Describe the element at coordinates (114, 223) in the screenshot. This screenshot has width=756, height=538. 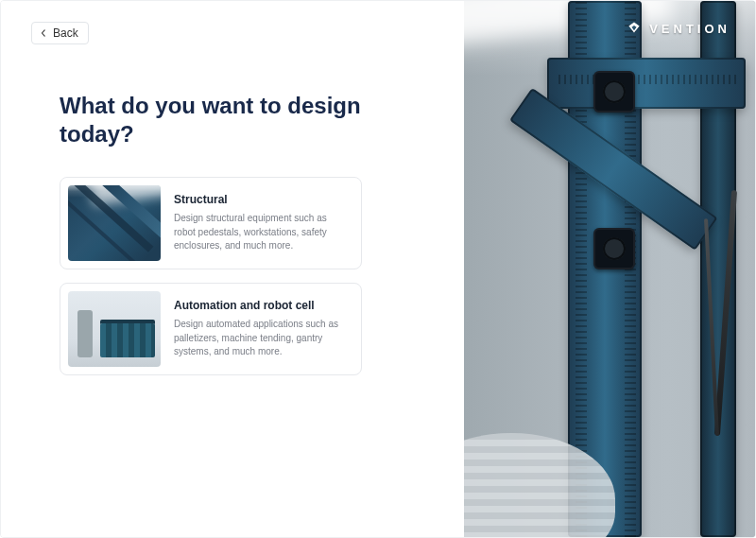
I see `option-thumb-structural` at that location.